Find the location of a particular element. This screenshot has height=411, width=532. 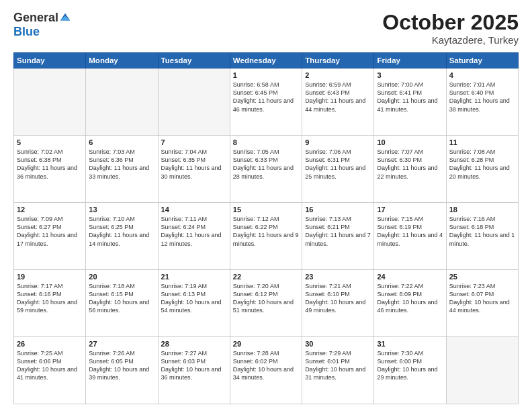

day-number: 26 is located at coordinates (50, 344).